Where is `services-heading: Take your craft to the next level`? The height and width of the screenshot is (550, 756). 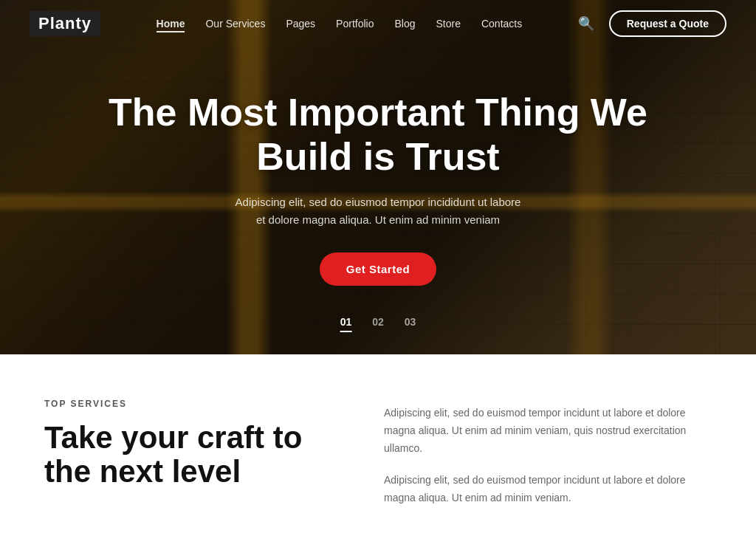 services-heading: Take your craft to the next level is located at coordinates (185, 455).